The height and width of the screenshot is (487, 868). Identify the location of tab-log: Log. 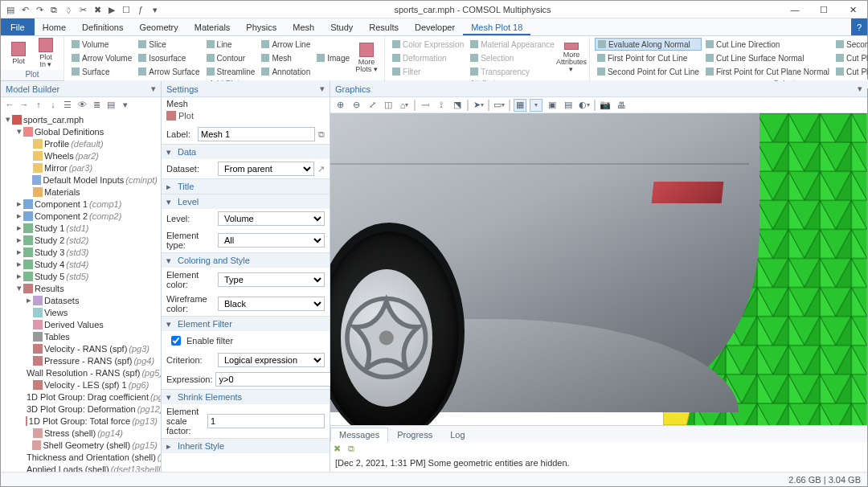
(457, 435).